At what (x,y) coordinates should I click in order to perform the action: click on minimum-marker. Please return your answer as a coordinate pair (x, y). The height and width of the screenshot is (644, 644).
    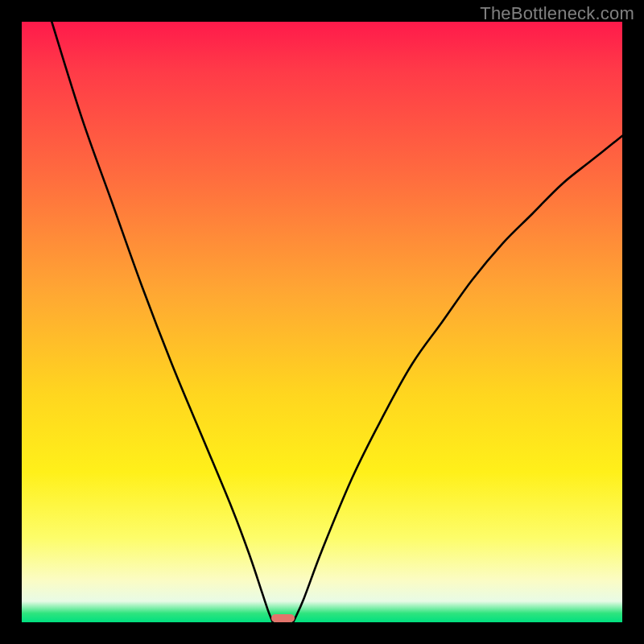
    Looking at the image, I should click on (283, 618).